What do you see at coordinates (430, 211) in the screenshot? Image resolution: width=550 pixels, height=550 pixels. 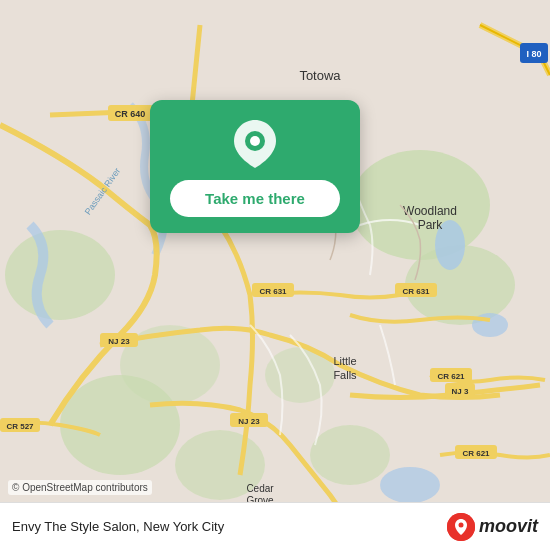 I see `svg-text: Woodland` at bounding box center [430, 211].